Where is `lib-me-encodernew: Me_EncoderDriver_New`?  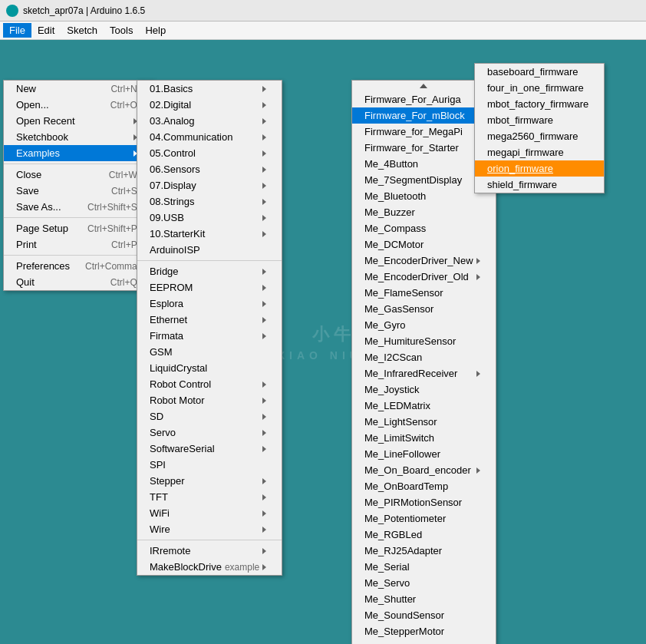
lib-me-encodernew: Me_EncoderDriver_New is located at coordinates (424, 261).